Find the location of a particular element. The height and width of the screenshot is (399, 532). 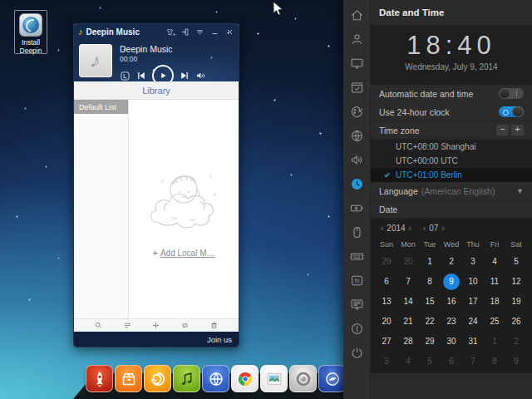

row-language: Language(American English) ▼ is located at coordinates (451, 191).